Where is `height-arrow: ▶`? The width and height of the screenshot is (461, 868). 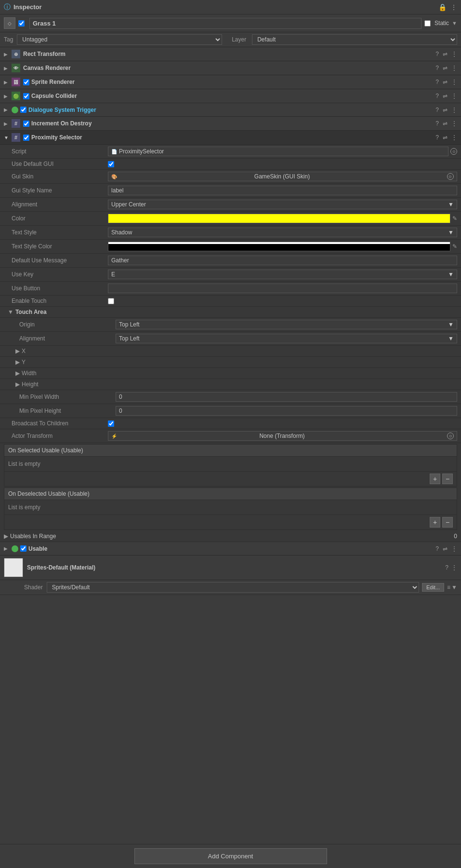 height-arrow: ▶ is located at coordinates (17, 384).